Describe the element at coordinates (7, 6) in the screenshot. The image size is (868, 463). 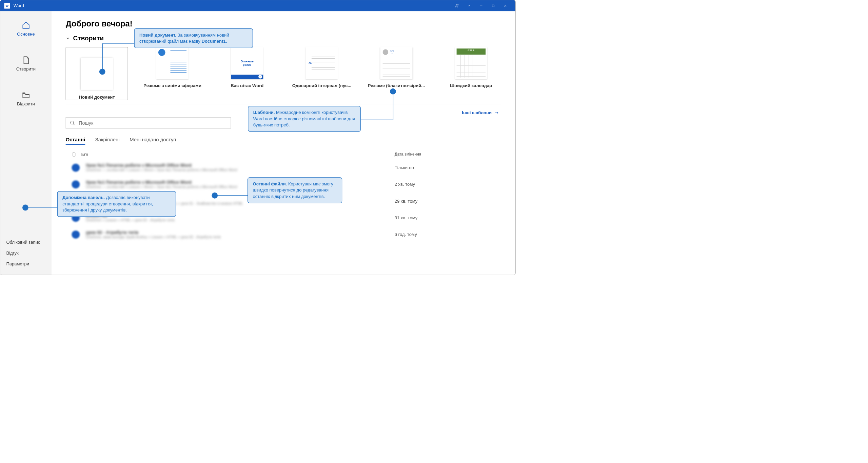
I see `word-app-icon: W` at that location.